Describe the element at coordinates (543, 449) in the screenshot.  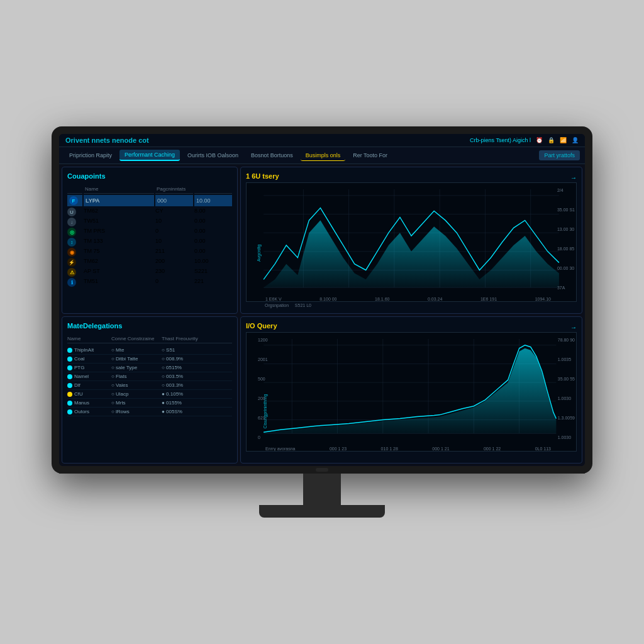
I see `io-x6: 0L0 113` at that location.